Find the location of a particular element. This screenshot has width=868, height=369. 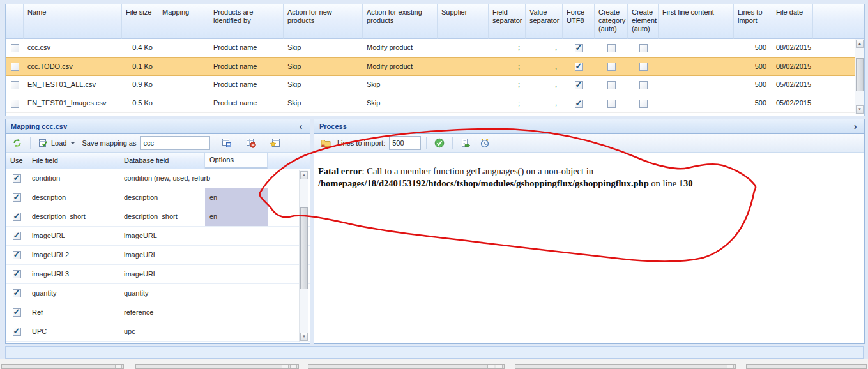

file-grid-col-force-utf8: Force UTF8 is located at coordinates (579, 22).